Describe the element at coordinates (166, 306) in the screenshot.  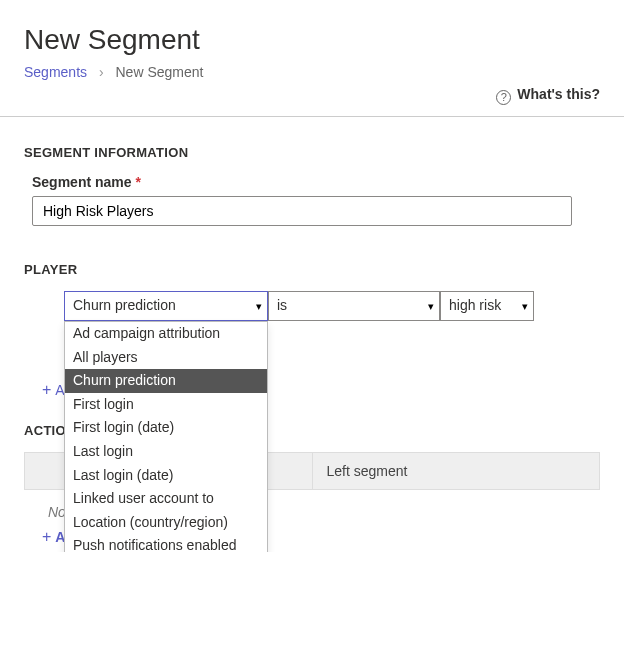
I see `filter-field-select: Churn prediction` at that location.